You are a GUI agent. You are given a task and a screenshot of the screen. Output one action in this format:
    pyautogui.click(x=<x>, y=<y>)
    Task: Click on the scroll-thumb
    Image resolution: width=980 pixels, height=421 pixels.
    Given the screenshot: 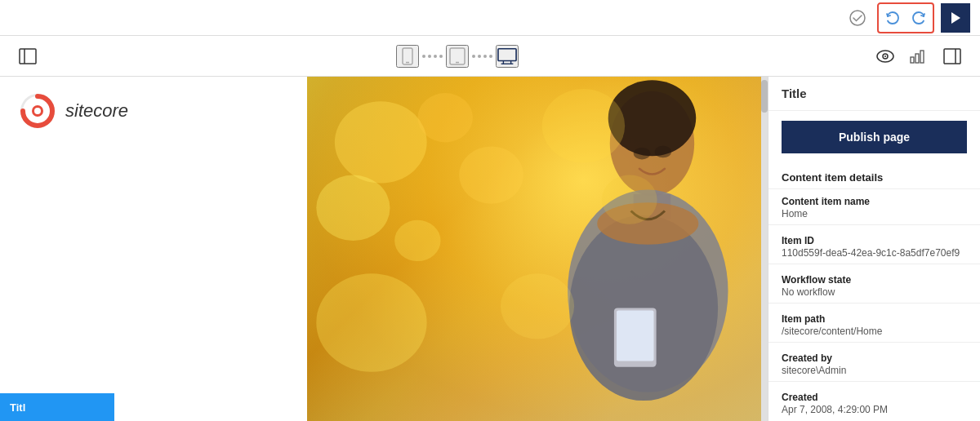 What is the action you would take?
    pyautogui.click(x=764, y=96)
    